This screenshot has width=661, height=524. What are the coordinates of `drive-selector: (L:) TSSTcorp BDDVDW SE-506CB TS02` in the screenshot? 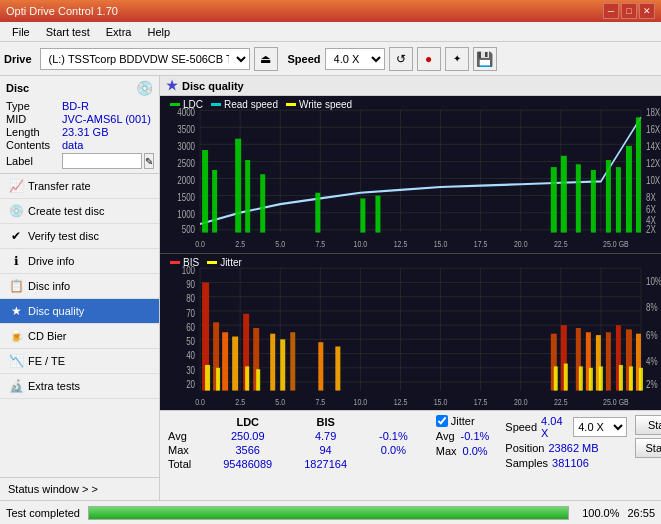 It's located at (145, 59).